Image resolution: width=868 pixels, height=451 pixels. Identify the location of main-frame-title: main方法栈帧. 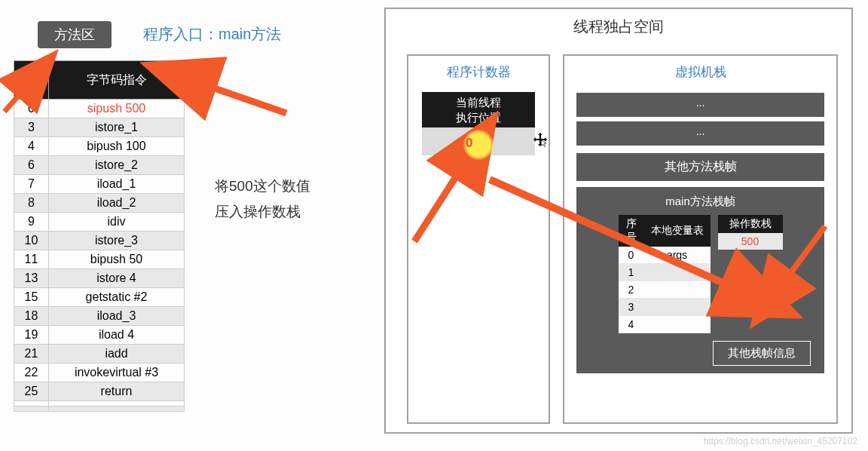
(701, 204).